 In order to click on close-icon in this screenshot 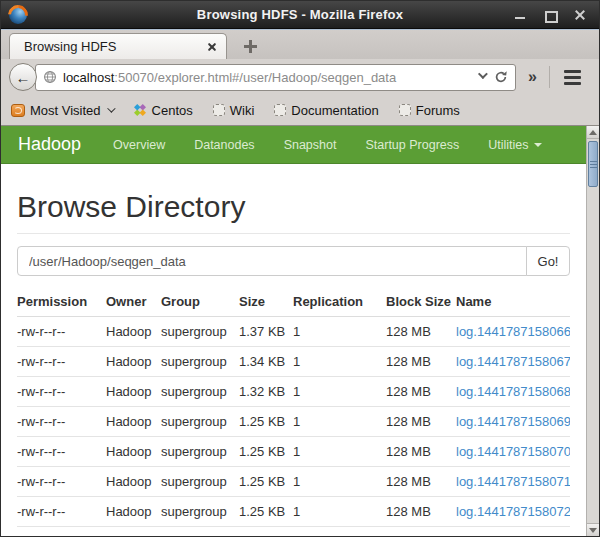, I will do `click(580, 15)`.